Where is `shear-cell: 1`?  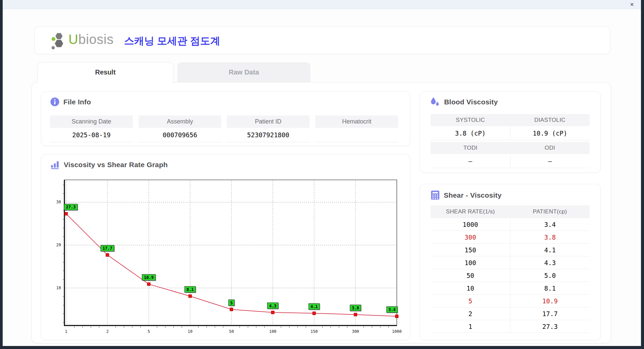 shear-cell: 1 is located at coordinates (471, 327).